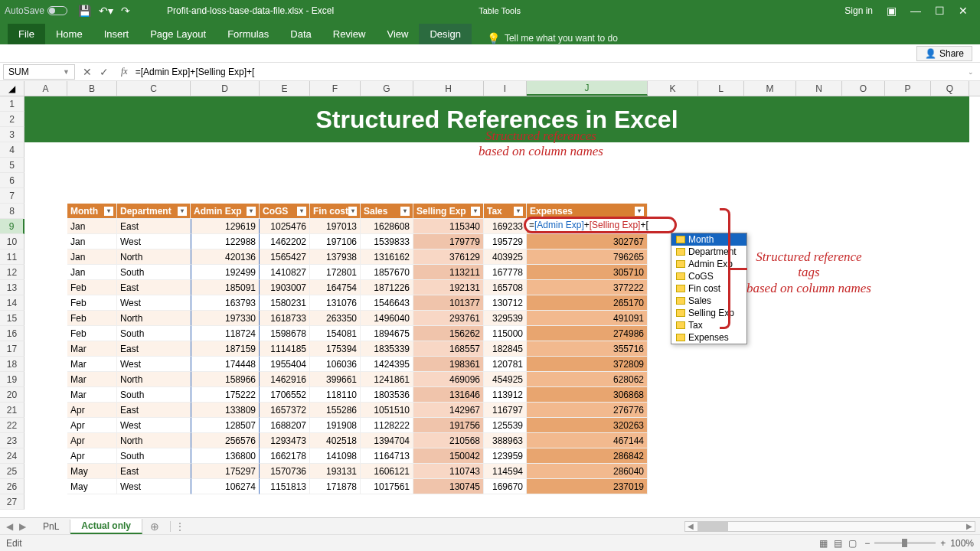  I want to click on add-sheet-button: ⊕, so click(155, 527).